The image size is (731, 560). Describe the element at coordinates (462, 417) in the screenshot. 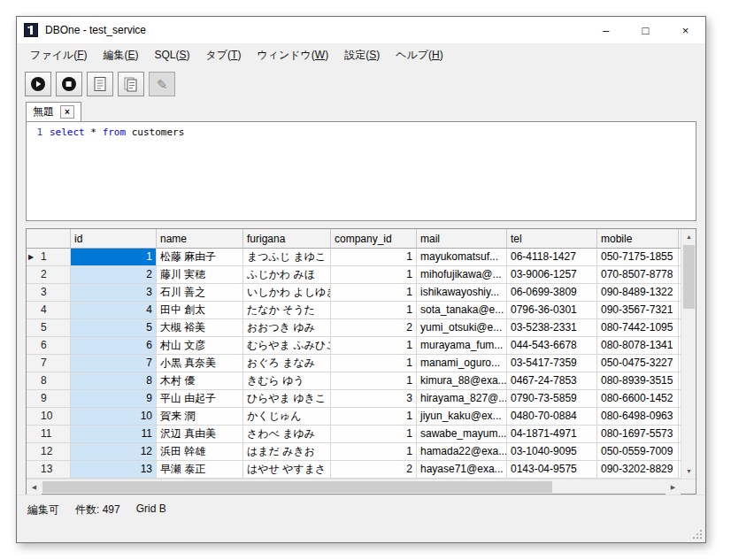

I see `cell-mail: jiyun_kaku@ex...` at that location.